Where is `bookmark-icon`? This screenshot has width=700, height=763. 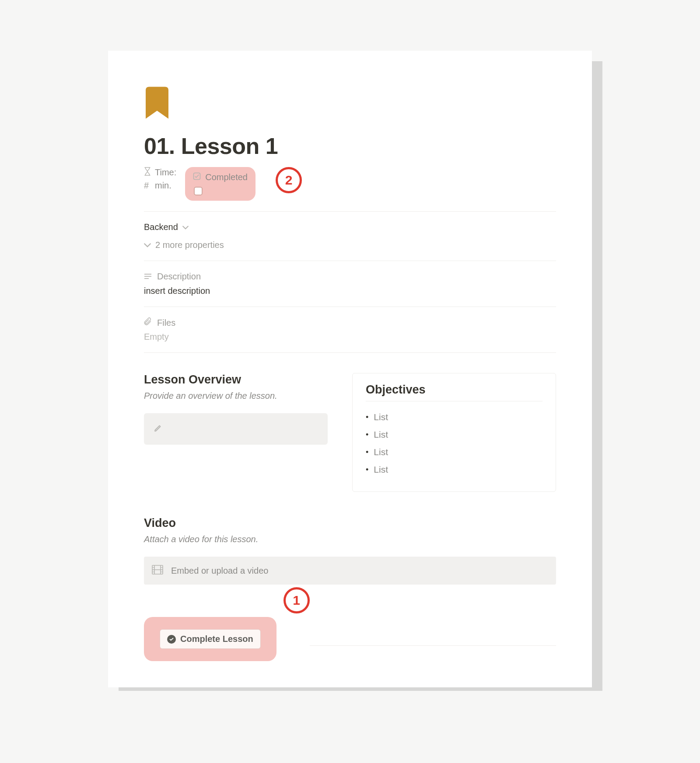 bookmark-icon is located at coordinates (158, 104).